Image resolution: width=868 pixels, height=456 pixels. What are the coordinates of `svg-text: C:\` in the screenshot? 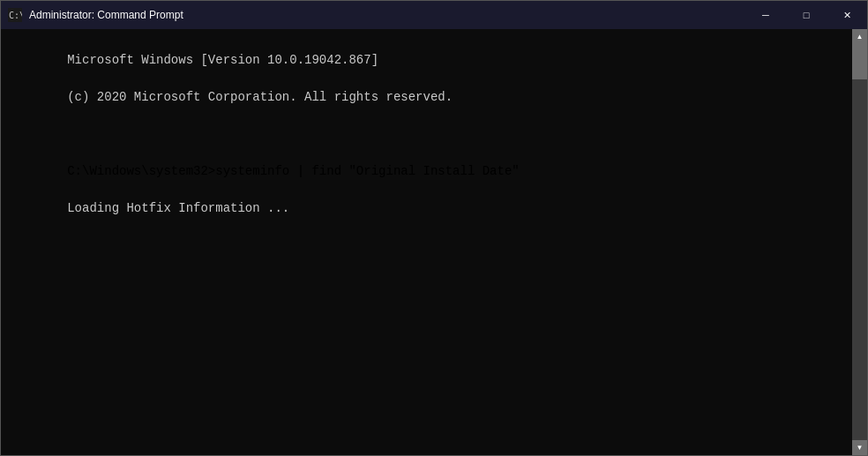 It's located at (16, 16).